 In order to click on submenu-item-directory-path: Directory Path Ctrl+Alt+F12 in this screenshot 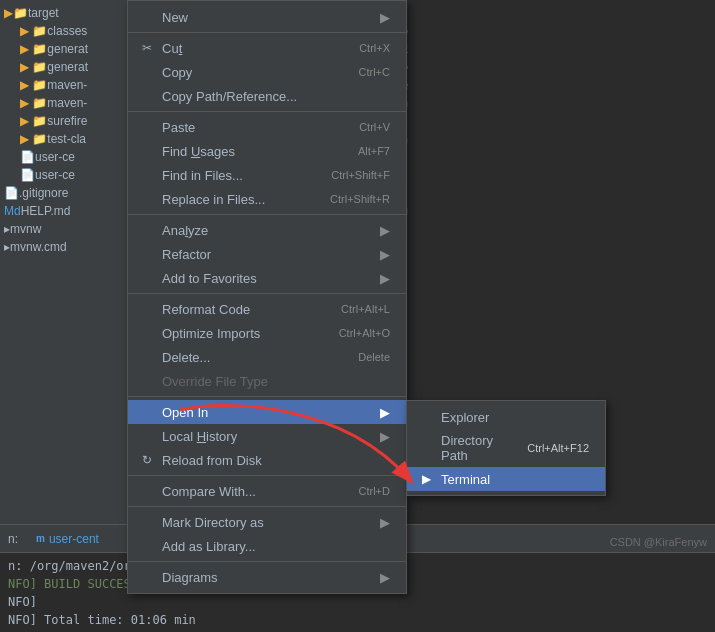, I will do `click(506, 448)`.